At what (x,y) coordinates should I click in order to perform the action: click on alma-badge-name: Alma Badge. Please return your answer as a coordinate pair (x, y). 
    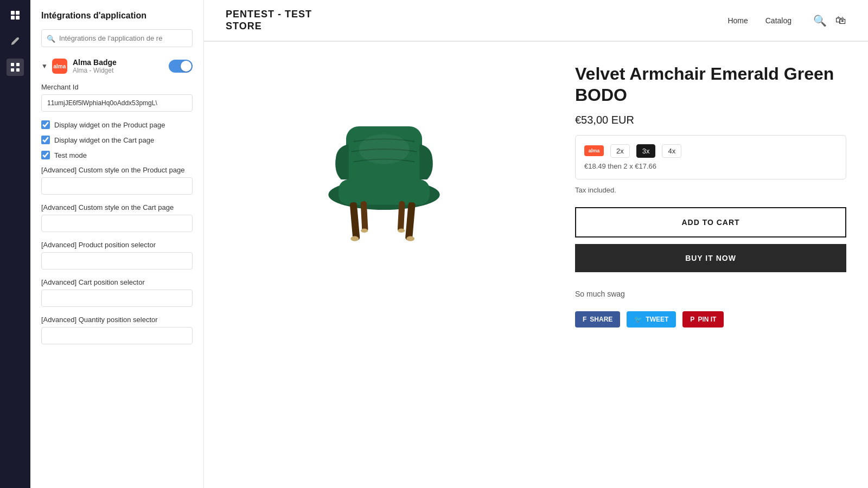
    Looking at the image, I should click on (120, 62).